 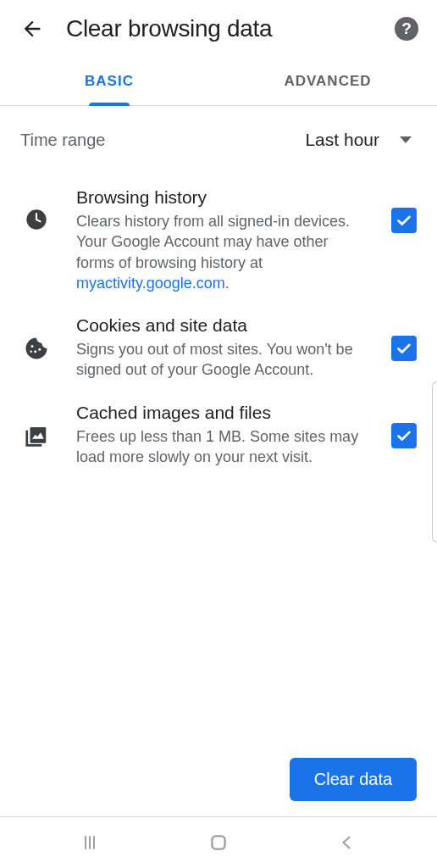 What do you see at coordinates (404, 220) in the screenshot?
I see `checkbox-browsing-history` at bounding box center [404, 220].